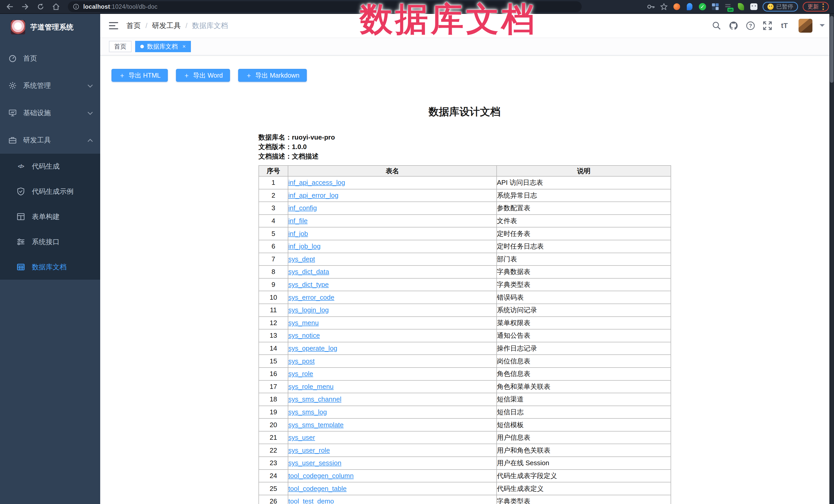 The image size is (834, 504). I want to click on row-index: 19, so click(273, 412).